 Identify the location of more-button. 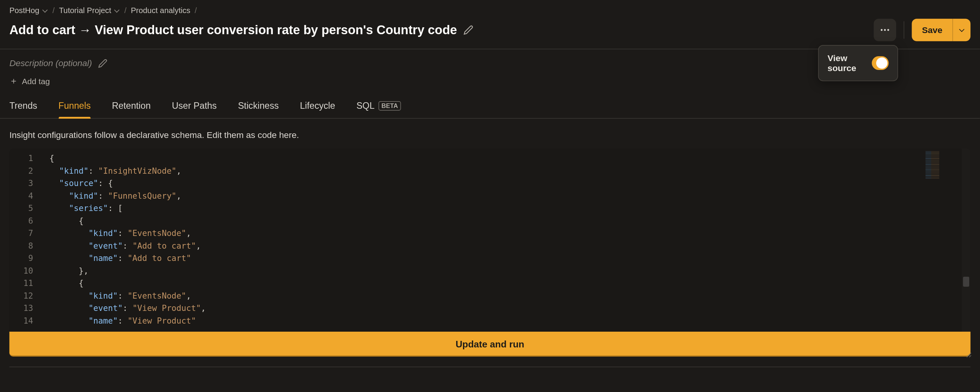
(885, 30).